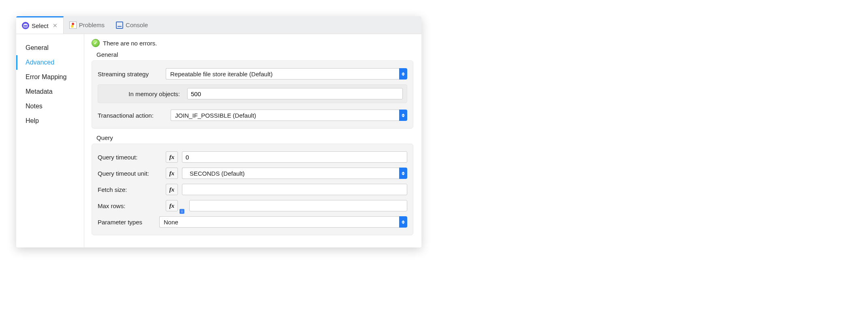 The height and width of the screenshot is (327, 868). What do you see at coordinates (130, 157) in the screenshot?
I see `query-timeout-label: Query timeout:` at bounding box center [130, 157].